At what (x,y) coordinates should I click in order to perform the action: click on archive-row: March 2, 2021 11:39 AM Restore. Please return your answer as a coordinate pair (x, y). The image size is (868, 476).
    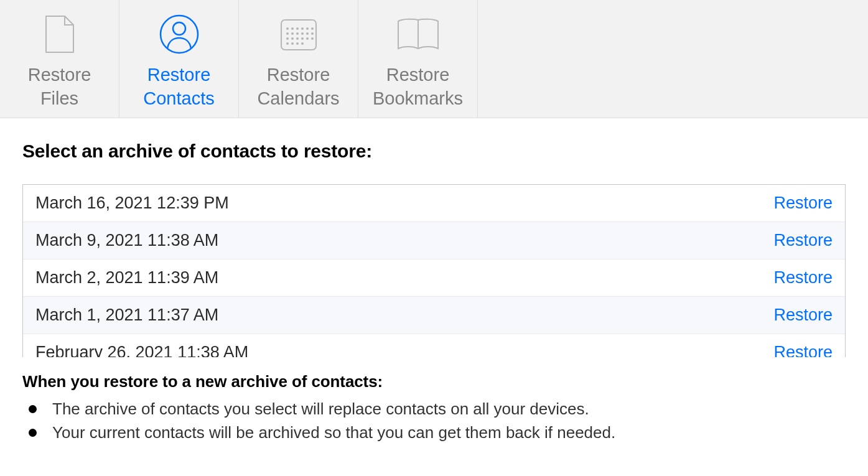
    Looking at the image, I should click on (434, 278).